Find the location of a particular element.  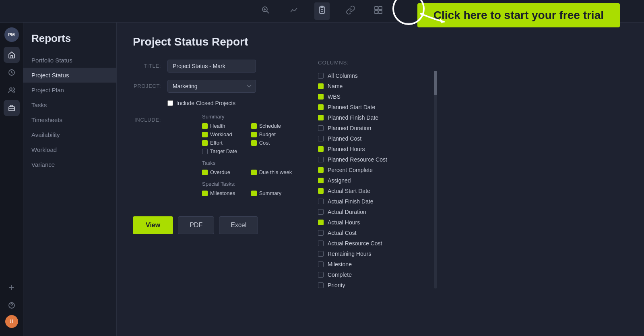

col-actual-start-date: Actual Start Date is located at coordinates (373, 191).